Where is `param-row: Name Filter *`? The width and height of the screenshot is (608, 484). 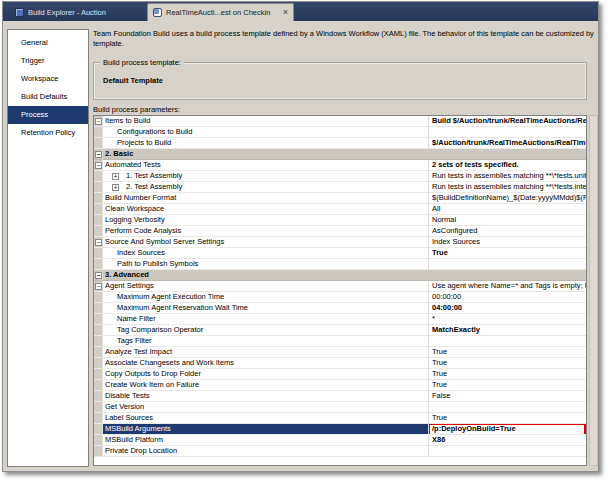
param-row: Name Filter * is located at coordinates (340, 320).